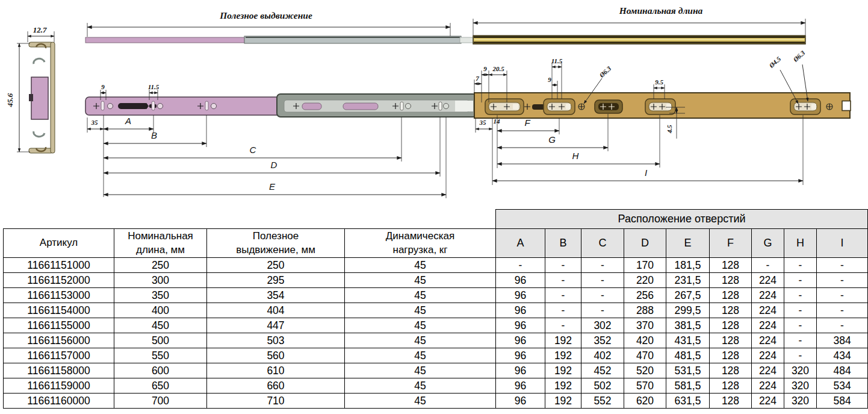 This screenshot has height=414, width=868. What do you see at coordinates (688, 386) in the screenshot?
I see `cell-E: 581,5` at bounding box center [688, 386].